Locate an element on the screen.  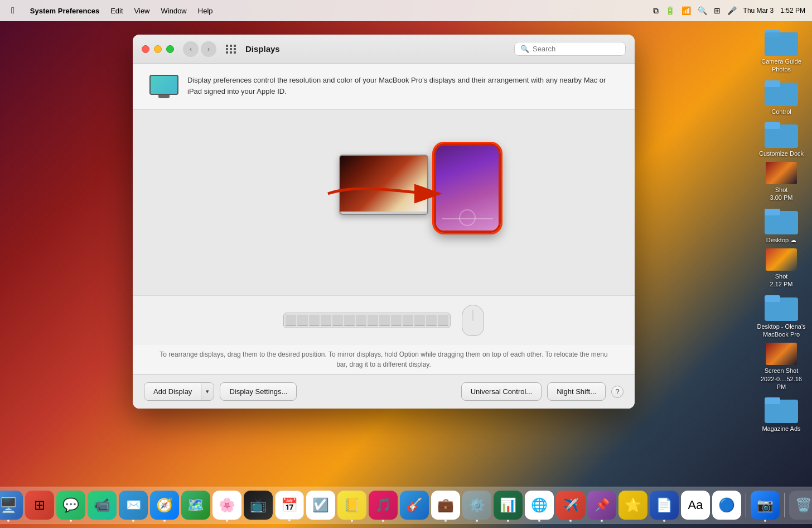
dock-taska: 📌 is located at coordinates (602, 505).